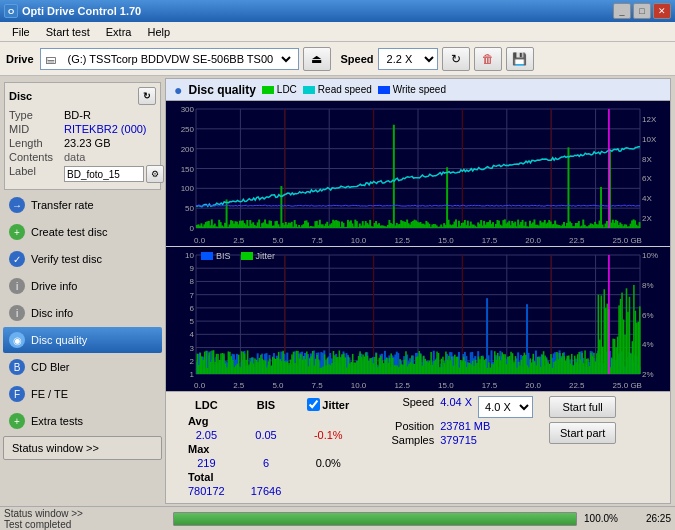  What do you see at coordinates (258, 256) in the screenshot?
I see `legend-jitter: Jitter` at bounding box center [258, 256].